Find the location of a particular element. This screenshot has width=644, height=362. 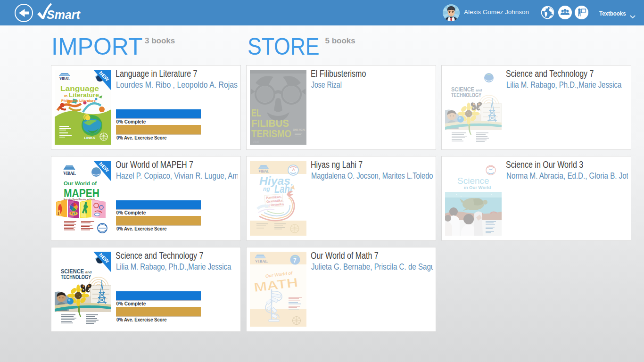

svg-text: in Literature is located at coordinates (82, 95).